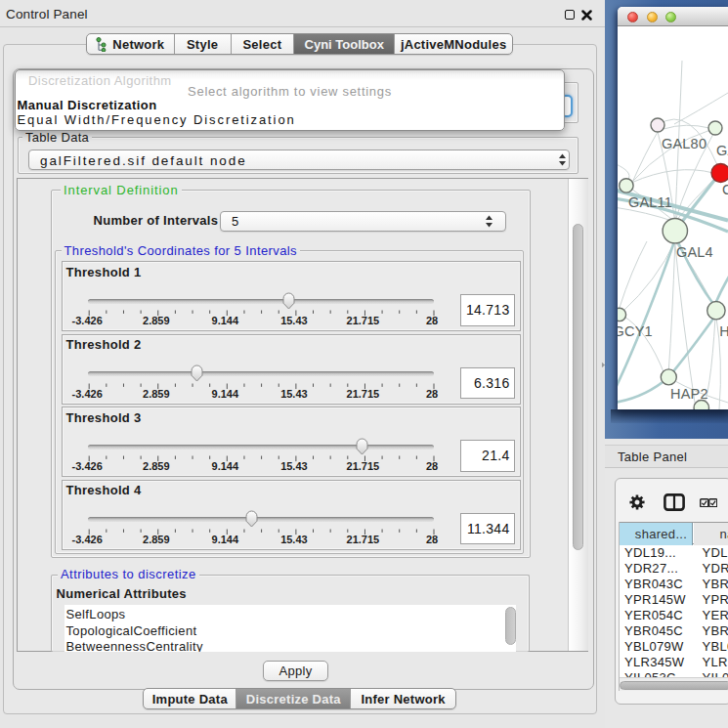 The image size is (728, 728). What do you see at coordinates (690, 394) in the screenshot?
I see `svg-text: HAP2` at bounding box center [690, 394].